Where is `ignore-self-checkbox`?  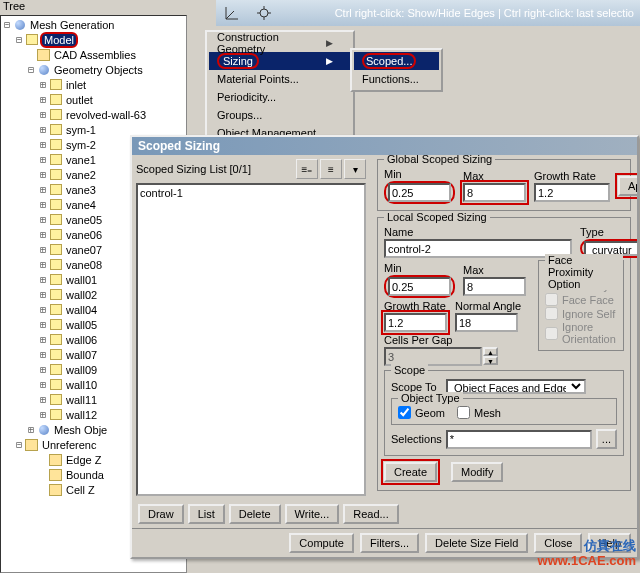 ignore-self-checkbox is located at coordinates (552, 314).